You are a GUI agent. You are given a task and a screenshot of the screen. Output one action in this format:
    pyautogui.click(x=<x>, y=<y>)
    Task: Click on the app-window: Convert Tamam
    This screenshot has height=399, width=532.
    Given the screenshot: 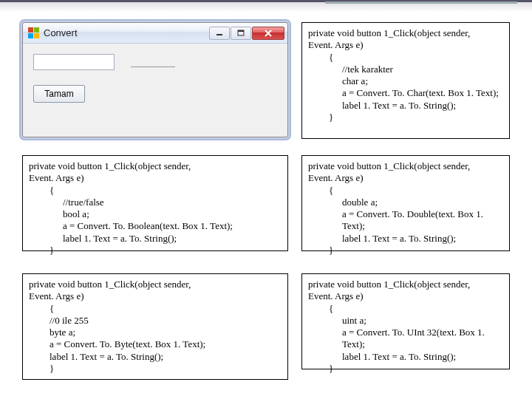 What is the action you would take?
    pyautogui.click(x=155, y=80)
    